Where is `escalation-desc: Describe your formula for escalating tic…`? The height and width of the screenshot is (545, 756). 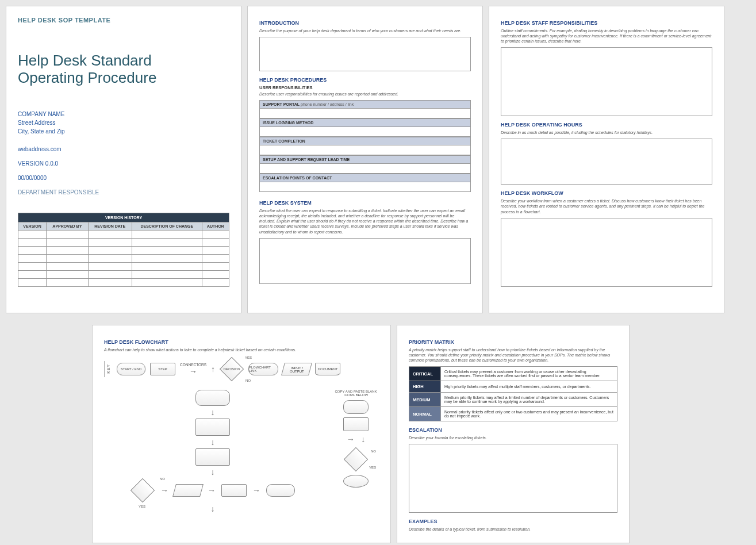
escalation-desc: Describe your formula for escalating tic… is located at coordinates (513, 438).